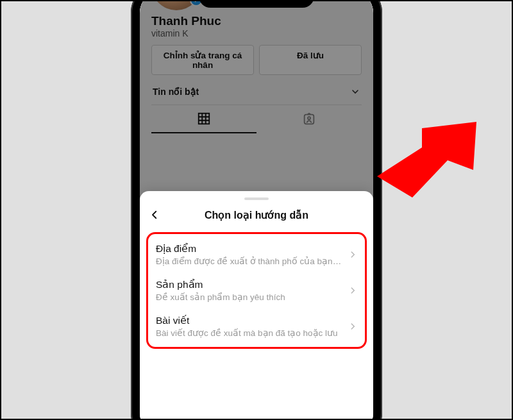 This screenshot has height=420, width=513. Describe the element at coordinates (256, 255) in the screenshot. I see `option-places: Địa điểm Địa điểm được đề xuất ở thành p…` at that location.